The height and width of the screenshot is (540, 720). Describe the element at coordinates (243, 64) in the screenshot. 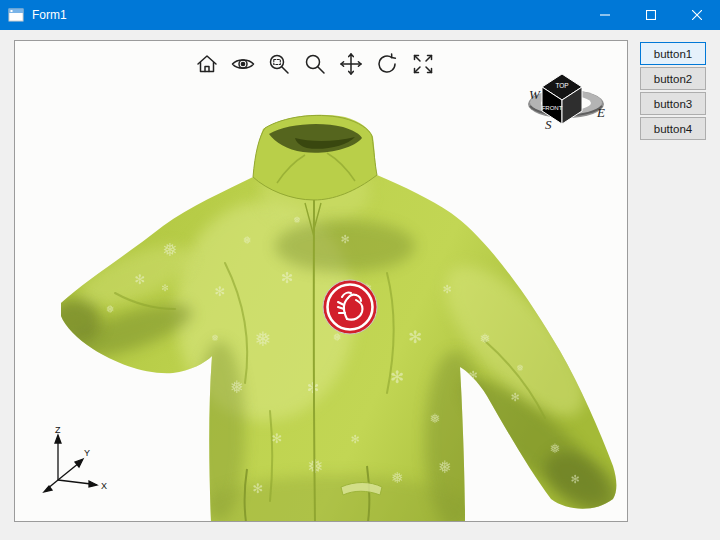

I see `orbit-button` at that location.